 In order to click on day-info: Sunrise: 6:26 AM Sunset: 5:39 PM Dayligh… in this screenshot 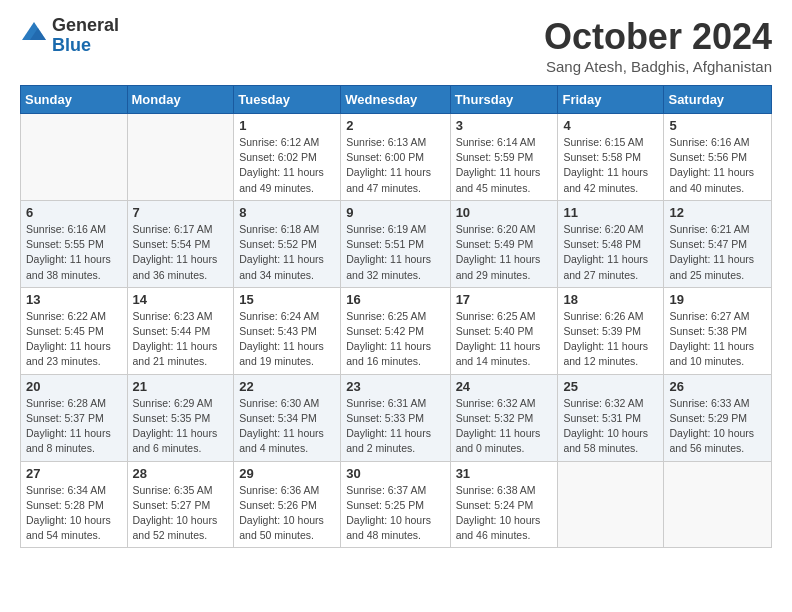, I will do `click(610, 340)`.